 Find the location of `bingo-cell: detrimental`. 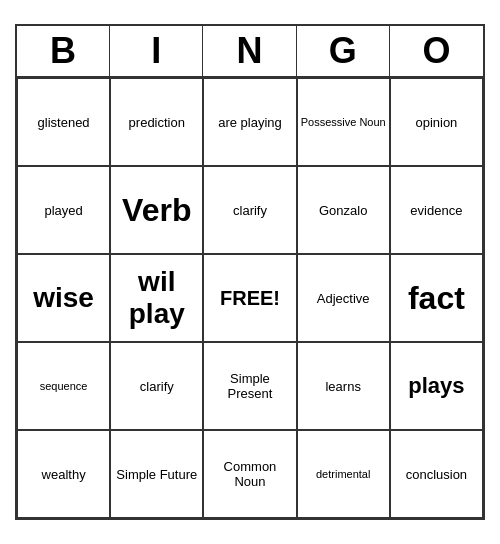

bingo-cell: detrimental is located at coordinates (344, 474).